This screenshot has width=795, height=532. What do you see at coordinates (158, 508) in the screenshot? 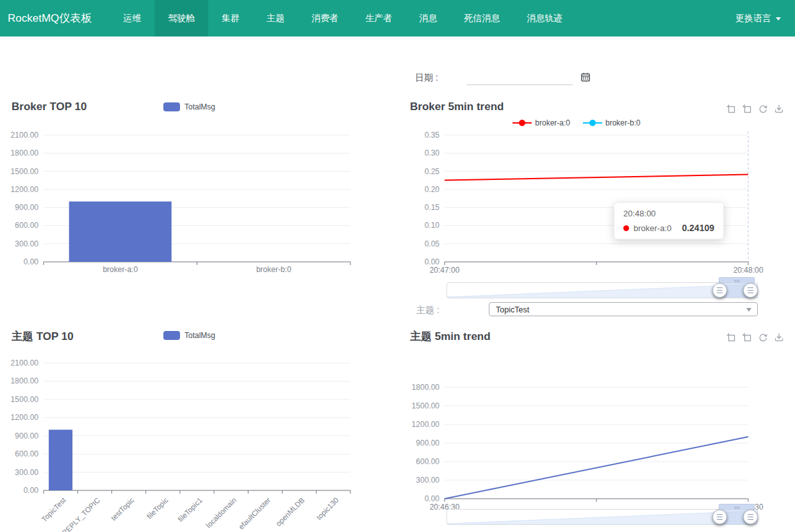
I see `svg-text: fileTopic` at bounding box center [158, 508].